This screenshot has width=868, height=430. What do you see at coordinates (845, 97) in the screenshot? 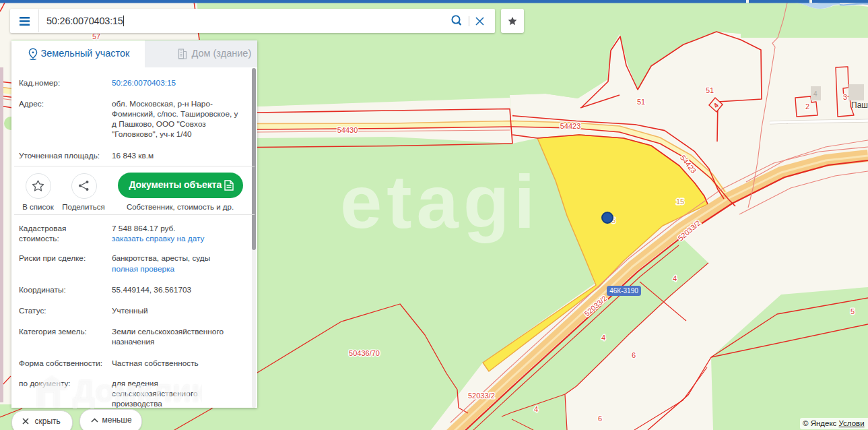
I see `svg-text: 3` at bounding box center [845, 97].